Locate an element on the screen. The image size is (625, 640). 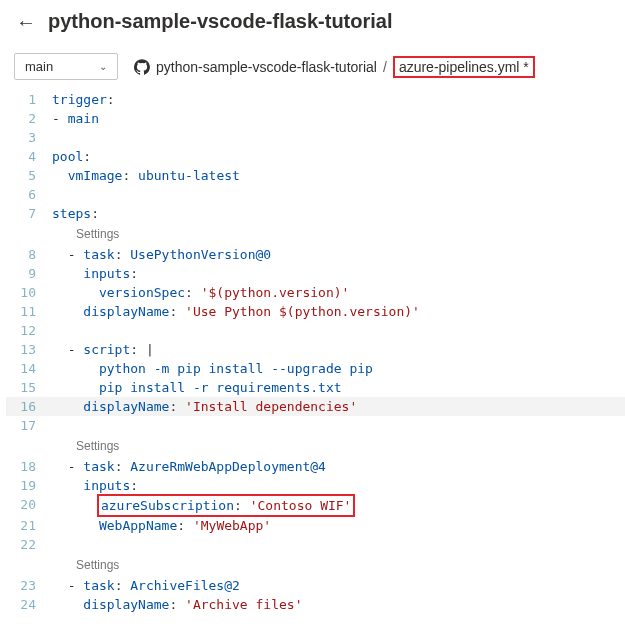
line-number: 4 is located at coordinates (28, 156).